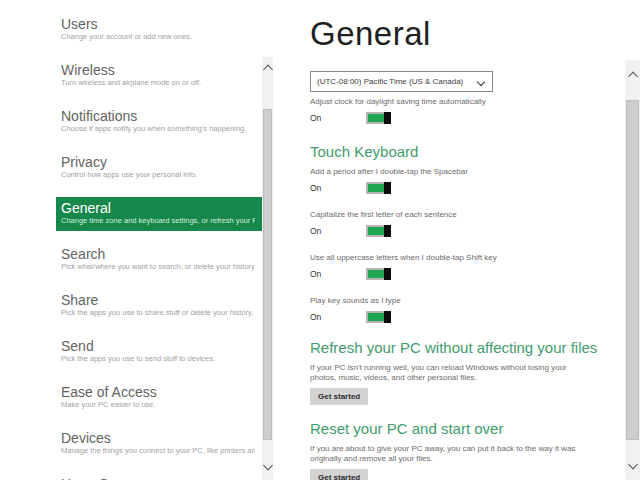 Image resolution: width=640 pixels, height=480 pixels. Describe the element at coordinates (158, 116) in the screenshot. I see `sidebar-item-label: Notifications` at that location.